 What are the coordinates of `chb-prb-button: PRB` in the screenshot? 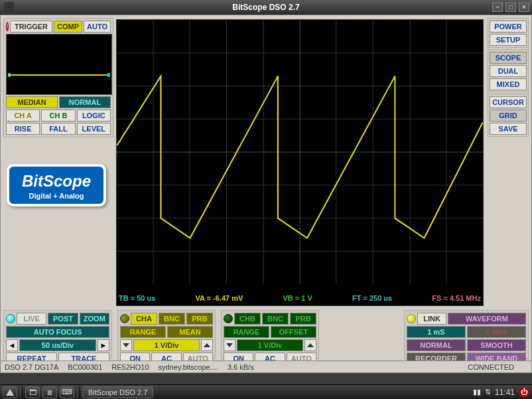 It's located at (303, 319).